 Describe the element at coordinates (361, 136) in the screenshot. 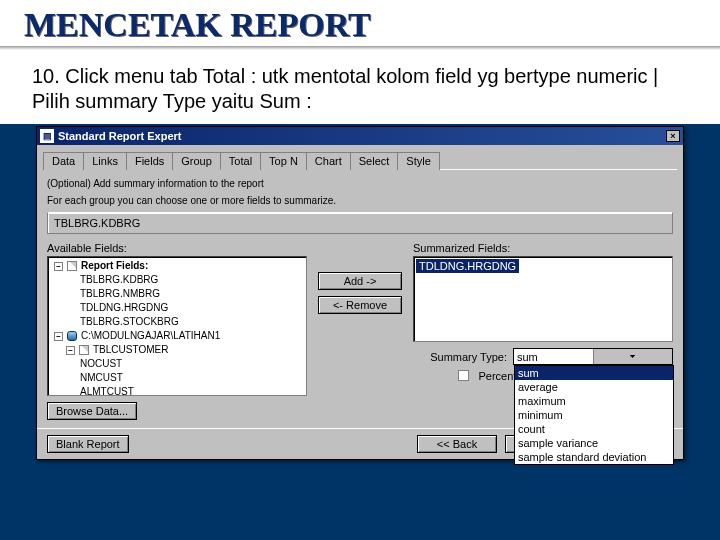

I see `window-title: Standard Report Expert` at that location.